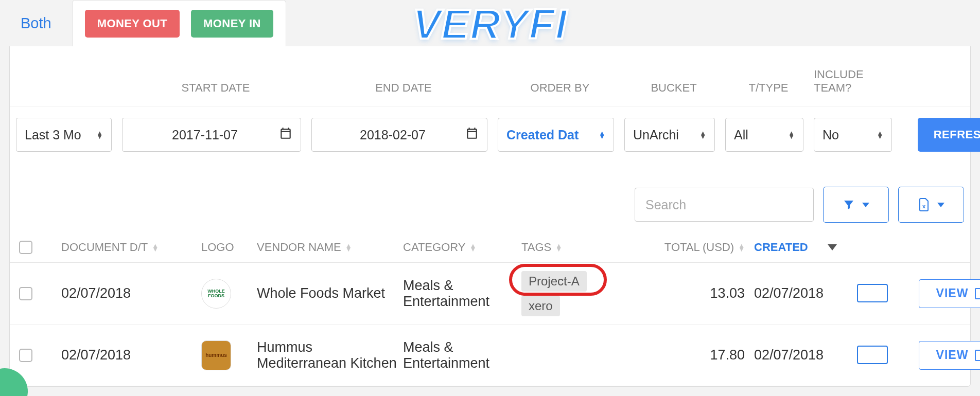 The width and height of the screenshot is (980, 396). What do you see at coordinates (558, 280) in the screenshot?
I see `highlight-ellipse` at bounding box center [558, 280].